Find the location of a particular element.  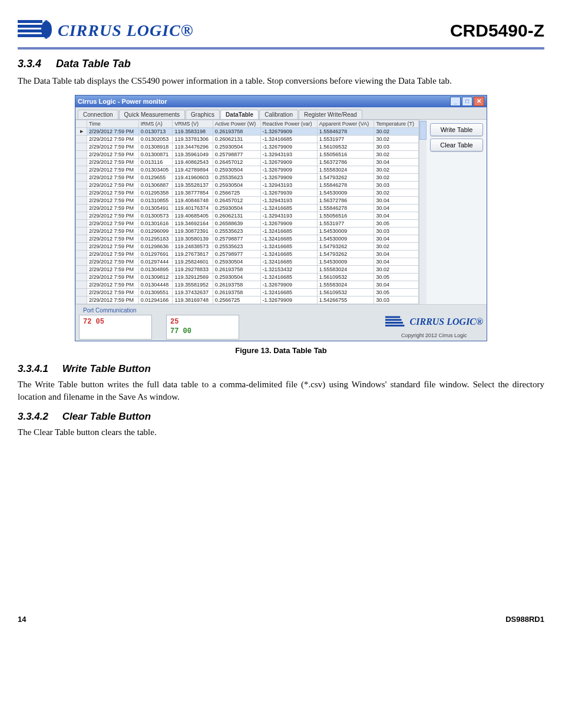

table-cell: 0.25930504 is located at coordinates (237, 147).